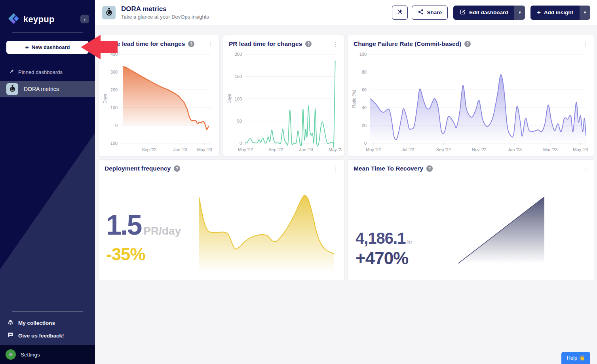  Describe the element at coordinates (109, 13) in the screenshot. I see `dashboard-stopwatch-icon` at that location.